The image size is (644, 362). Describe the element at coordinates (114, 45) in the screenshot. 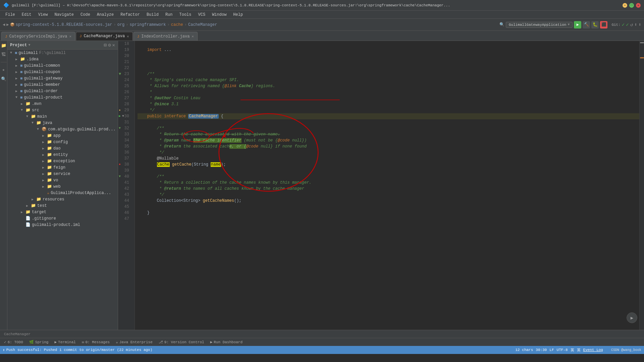

I see `hide-panel-icon: ✕` at that location.